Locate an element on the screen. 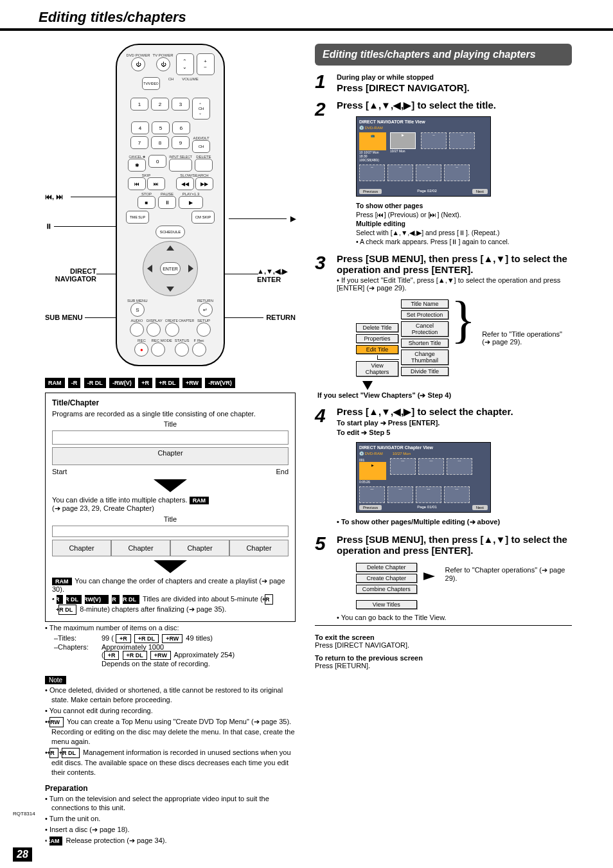 The height and width of the screenshot is (868, 613). pause-button: ⏸ is located at coordinates (167, 202).